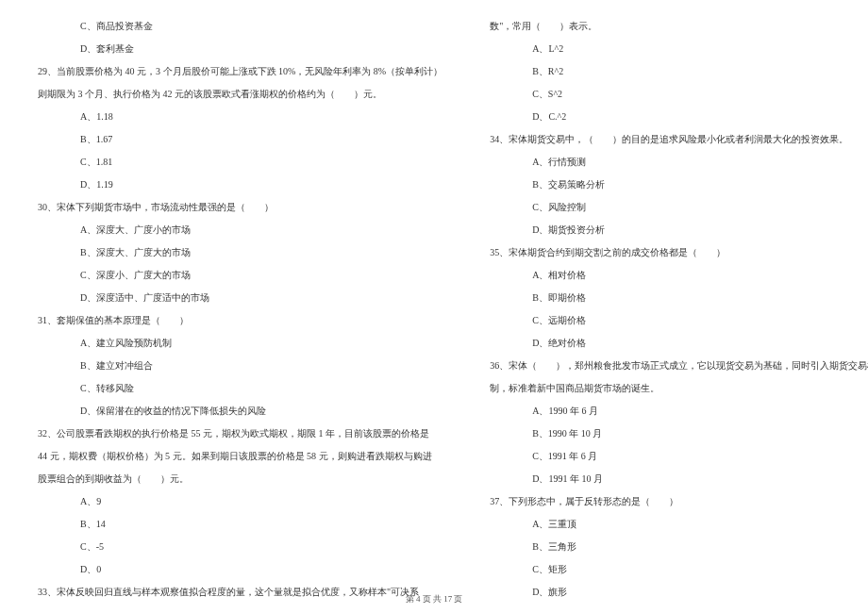 The height and width of the screenshot is (613, 868). What do you see at coordinates (240, 479) in the screenshot?
I see `text-line: 股票组合的到期收益为（ ）元。` at bounding box center [240, 479].